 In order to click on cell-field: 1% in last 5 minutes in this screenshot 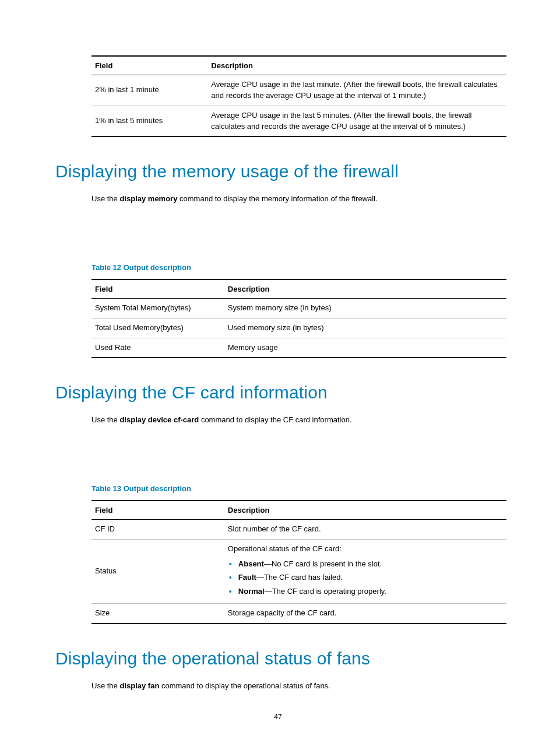, I will do `click(149, 121)`.